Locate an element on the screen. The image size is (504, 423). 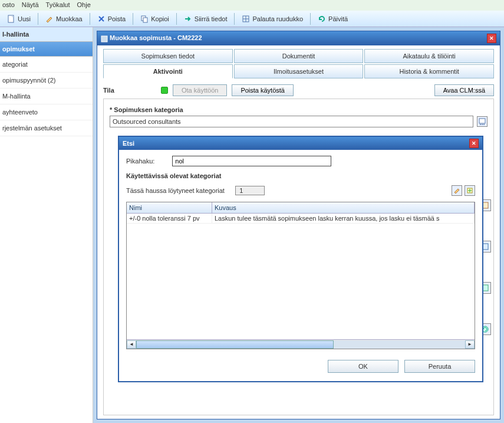
category-label: * Sopimuksen kategoria is located at coordinates (298, 110).